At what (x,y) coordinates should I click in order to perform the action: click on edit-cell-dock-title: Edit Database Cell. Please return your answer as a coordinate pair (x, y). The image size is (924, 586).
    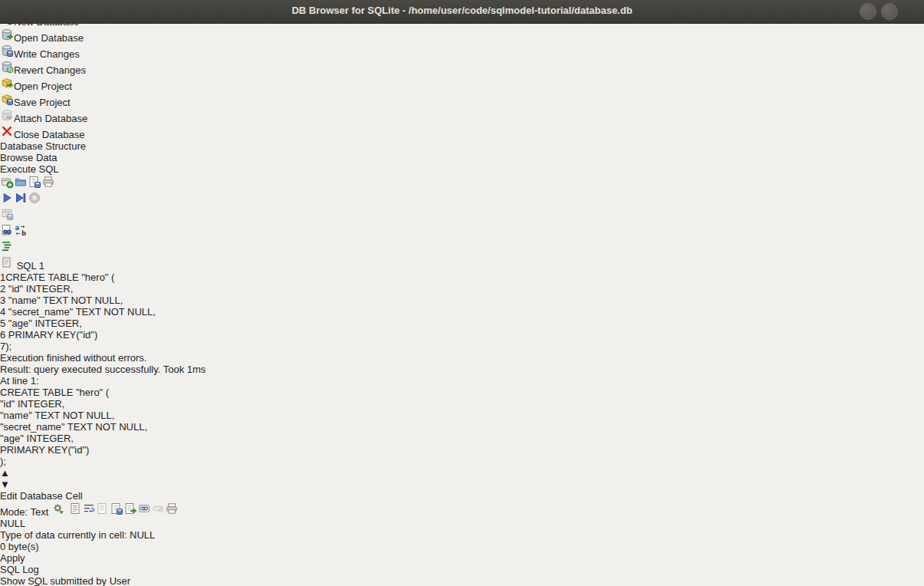
    Looking at the image, I should click on (462, 495).